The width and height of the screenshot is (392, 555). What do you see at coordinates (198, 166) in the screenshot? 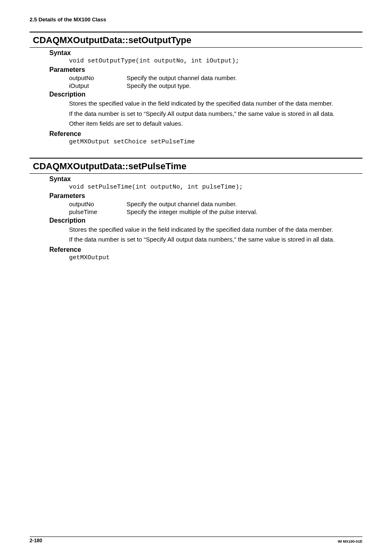
I see `entry-title: CDAQMXOutputData::setPulseTime` at bounding box center [198, 166].